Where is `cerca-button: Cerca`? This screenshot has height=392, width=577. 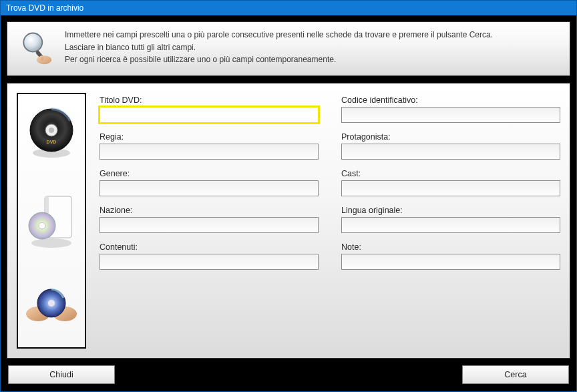 cerca-button: Cerca is located at coordinates (516, 375).